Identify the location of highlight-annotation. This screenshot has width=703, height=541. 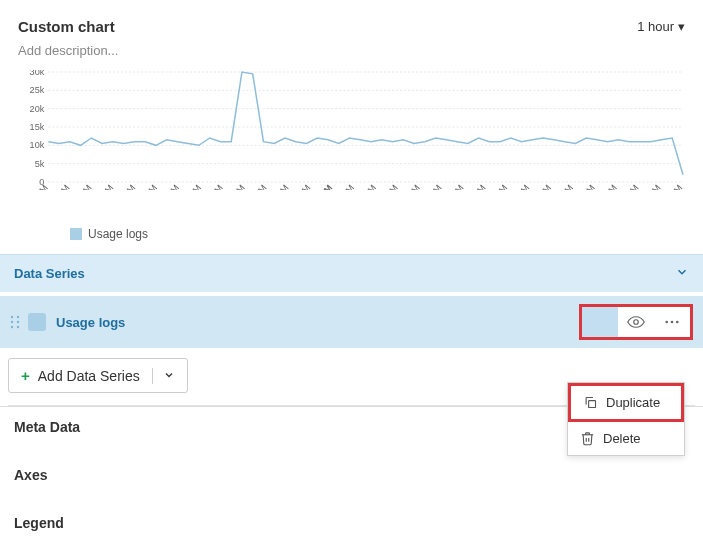
(636, 322).